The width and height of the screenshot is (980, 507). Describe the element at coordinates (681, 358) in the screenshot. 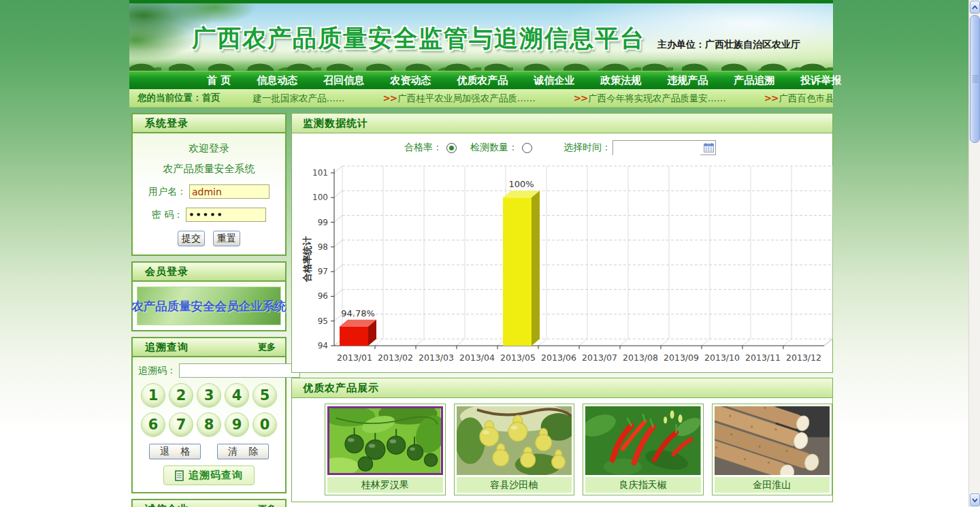

I see `svg-text: 2013/09` at that location.